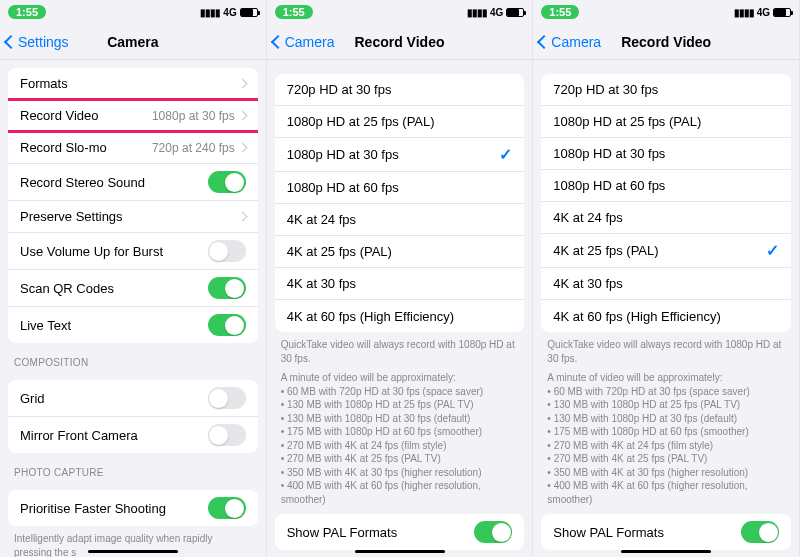 Image resolution: width=800 pixels, height=557 pixels. Describe the element at coordinates (400, 419) in the screenshot. I see `approx-line: 130 MB with 1080p HD at 30 fps (default)` at that location.